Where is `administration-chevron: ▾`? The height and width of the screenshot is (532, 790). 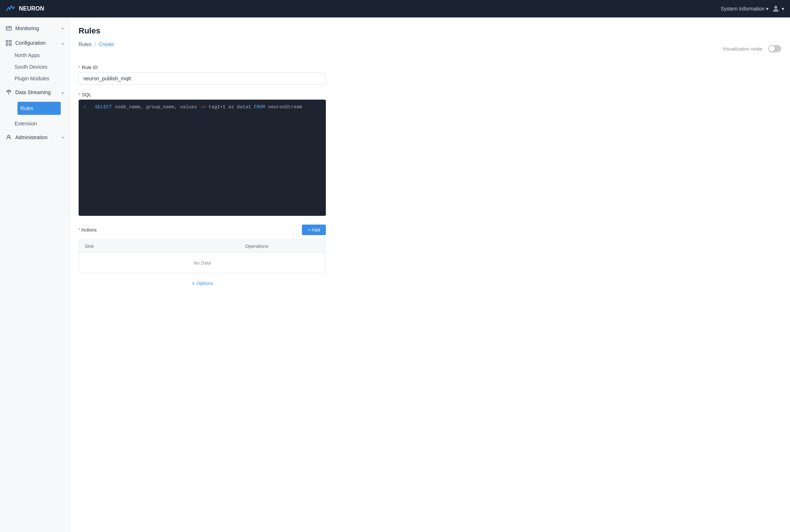 administration-chevron: ▾ is located at coordinates (63, 137).